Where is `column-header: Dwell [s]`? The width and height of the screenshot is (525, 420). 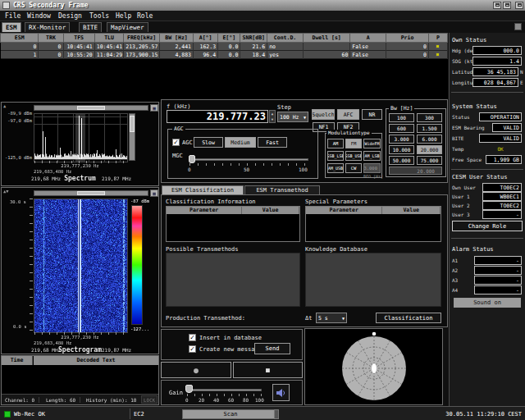
column-header: Dwell [s] is located at coordinates (326, 38).